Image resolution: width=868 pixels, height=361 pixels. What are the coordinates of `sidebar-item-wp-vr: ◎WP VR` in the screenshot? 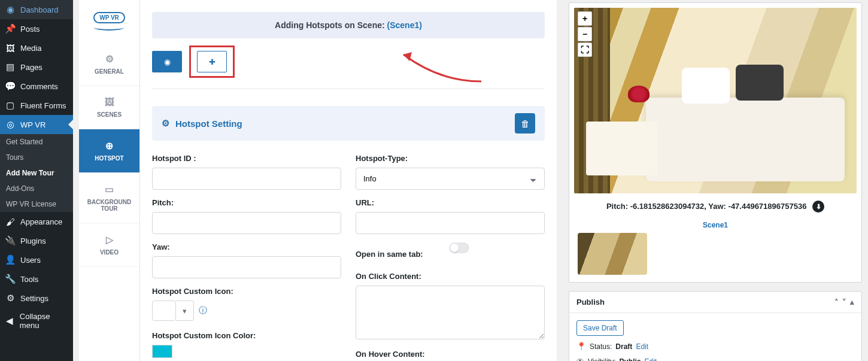 It's located at (37, 125).